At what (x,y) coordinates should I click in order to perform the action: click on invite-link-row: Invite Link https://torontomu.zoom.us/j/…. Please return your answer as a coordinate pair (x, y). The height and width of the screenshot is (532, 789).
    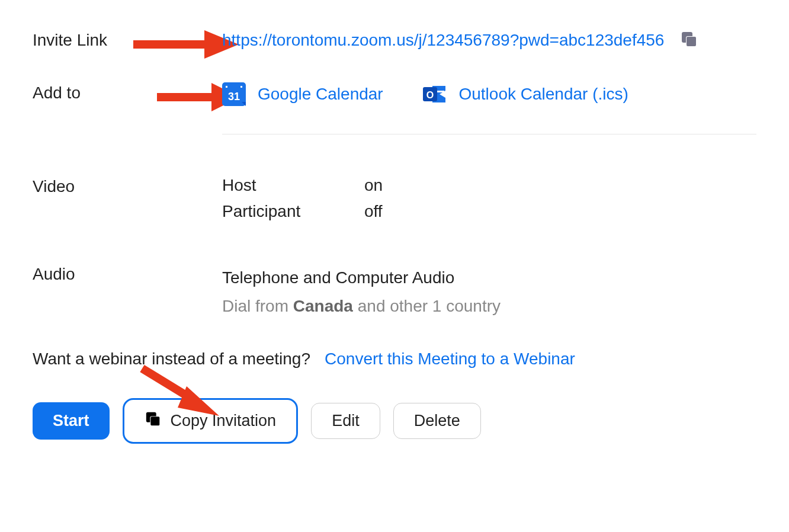
    Looking at the image, I should click on (394, 41).